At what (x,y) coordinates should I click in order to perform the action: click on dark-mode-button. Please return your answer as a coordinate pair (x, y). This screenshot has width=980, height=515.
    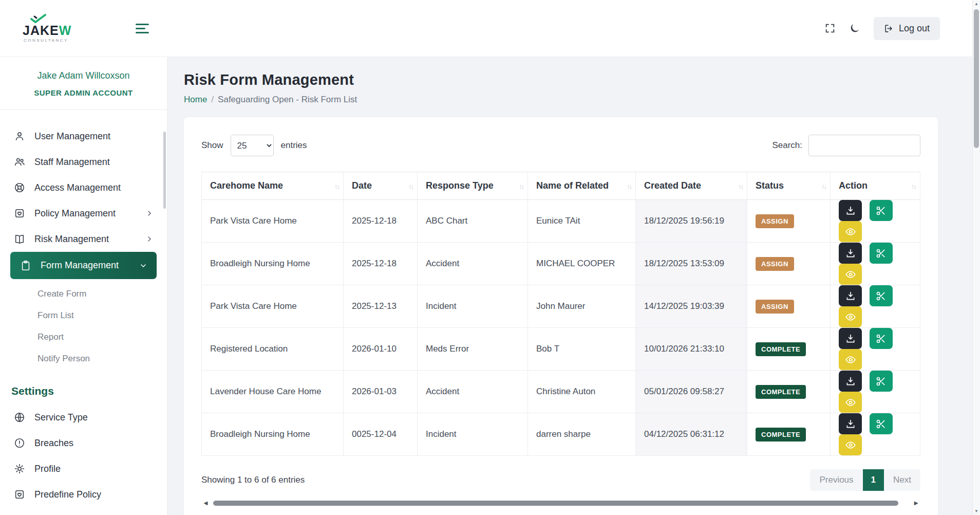
    Looking at the image, I should click on (855, 28).